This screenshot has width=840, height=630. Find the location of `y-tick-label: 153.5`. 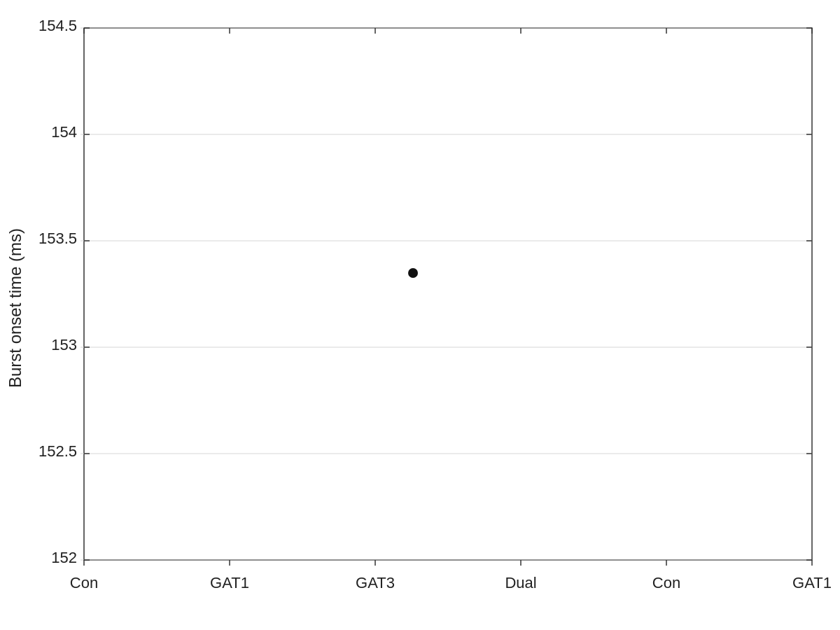

y-tick-label: 153.5 is located at coordinates (57, 238).